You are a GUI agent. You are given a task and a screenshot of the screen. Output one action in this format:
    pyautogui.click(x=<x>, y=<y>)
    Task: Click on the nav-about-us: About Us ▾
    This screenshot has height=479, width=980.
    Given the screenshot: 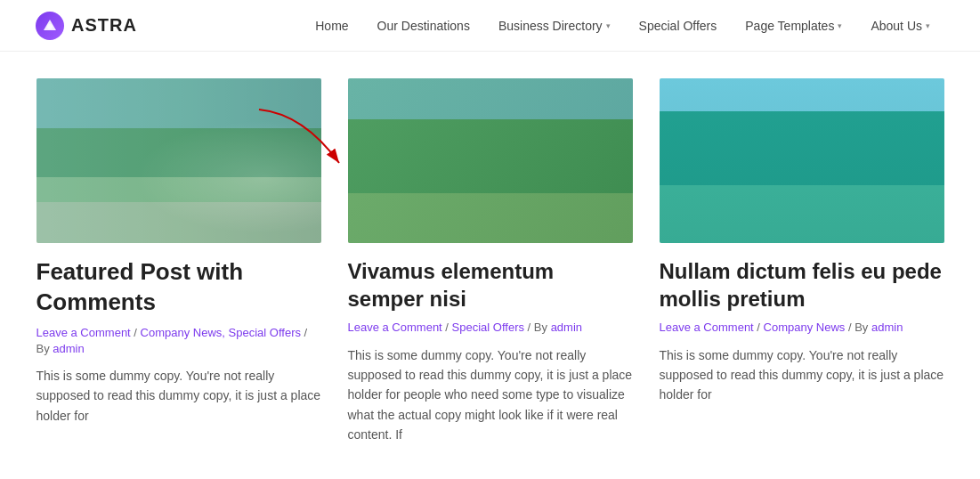 What is the action you would take?
    pyautogui.click(x=901, y=26)
    